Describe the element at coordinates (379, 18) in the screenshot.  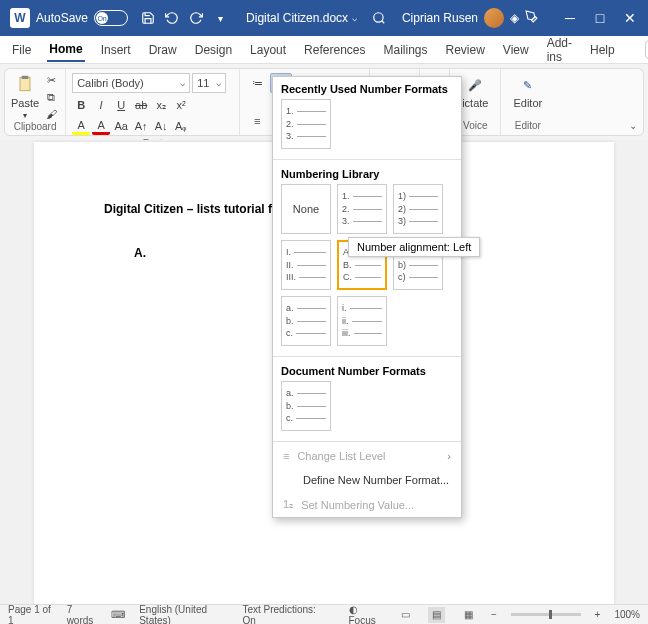
I see `search-button` at that location.